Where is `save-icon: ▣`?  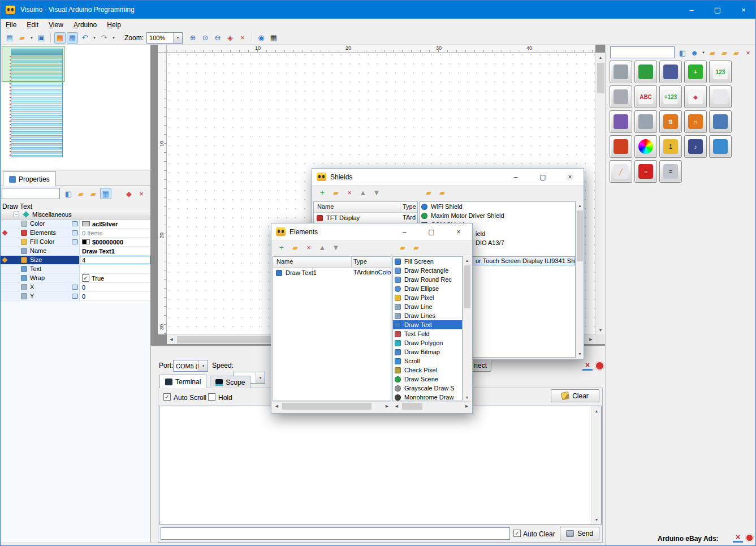 save-icon: ▣ is located at coordinates (41, 38).